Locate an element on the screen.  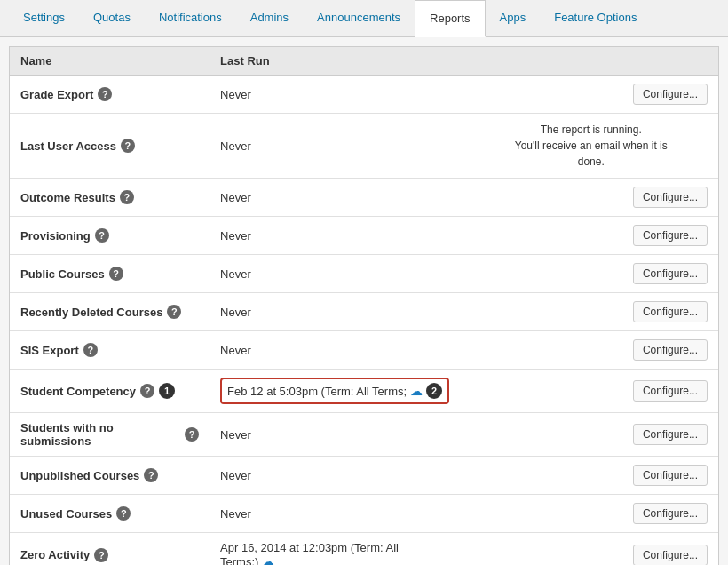
report-name-provisioning: Provisioning? is located at coordinates (110, 235).